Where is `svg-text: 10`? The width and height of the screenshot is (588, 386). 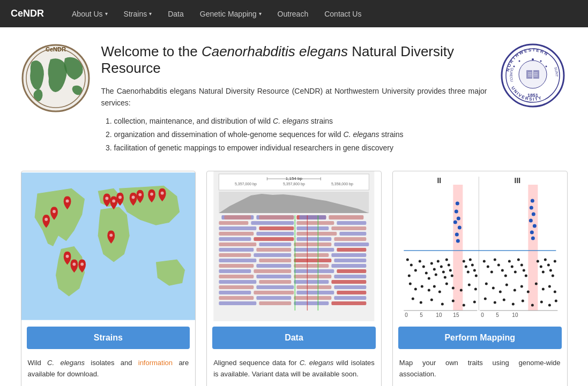 svg-text: 10 is located at coordinates (515, 315).